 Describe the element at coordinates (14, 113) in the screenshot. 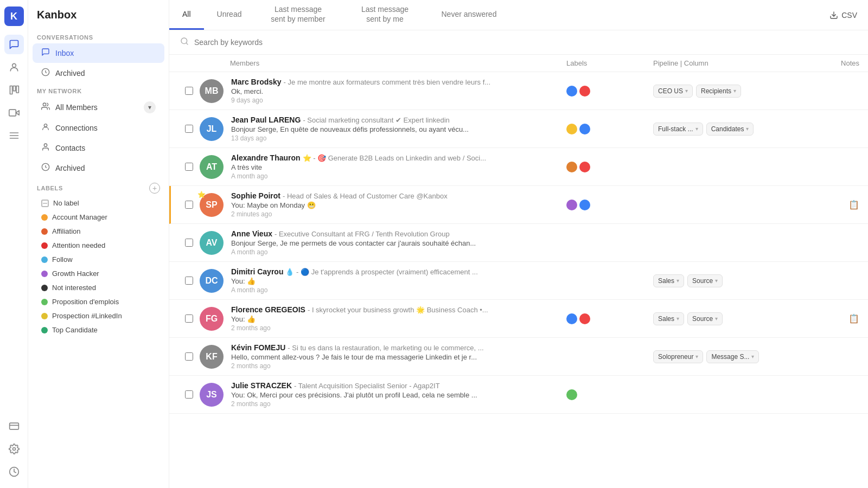

I see `video-rail-icon` at that location.